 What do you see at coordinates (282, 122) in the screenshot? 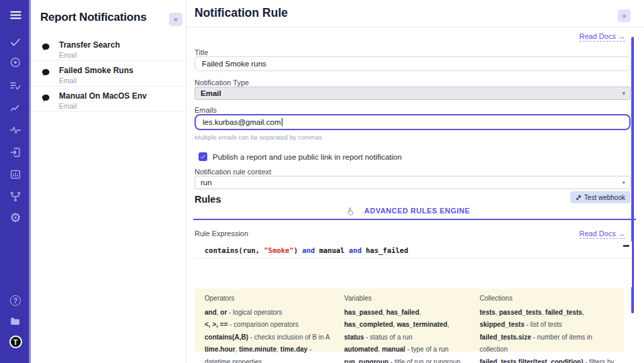
I see `text-cursor` at bounding box center [282, 122].